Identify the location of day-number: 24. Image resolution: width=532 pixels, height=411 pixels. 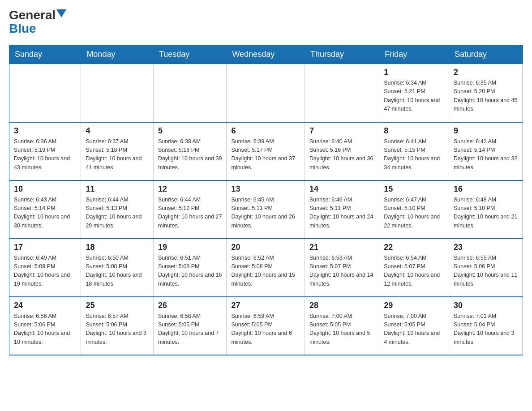
(45, 305).